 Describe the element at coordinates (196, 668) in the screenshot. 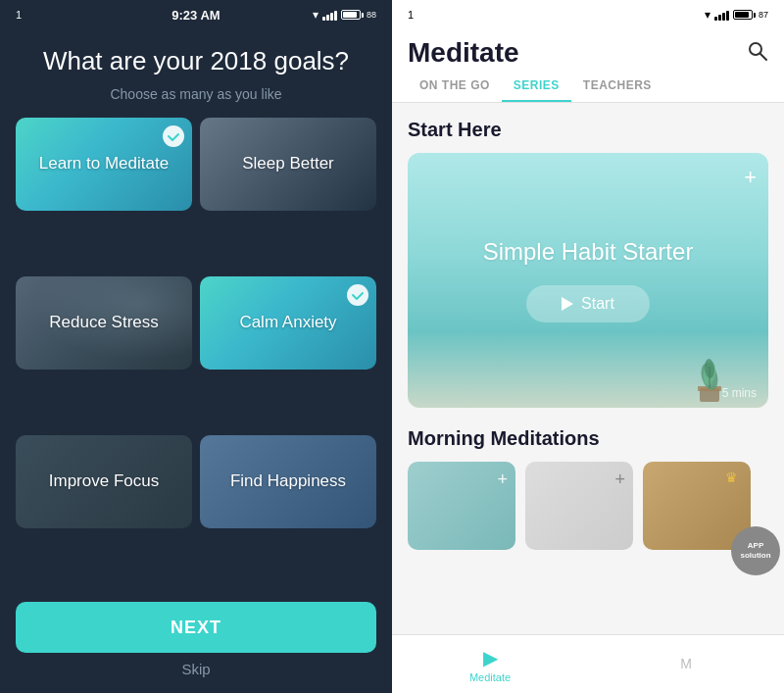

I see `skip-link: Skip` at that location.